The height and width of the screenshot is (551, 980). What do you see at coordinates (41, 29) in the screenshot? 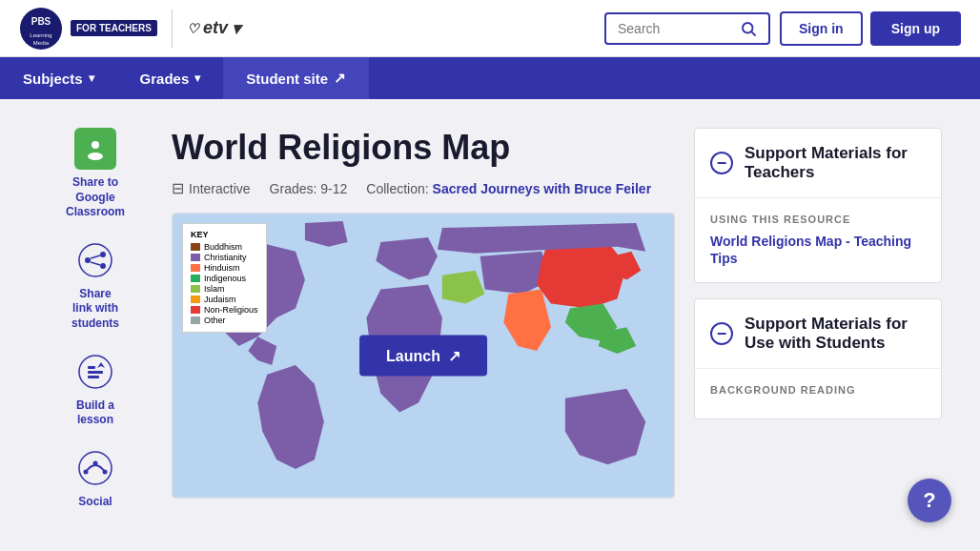
I see `pbs-logo-icon: PBS Learning Media` at bounding box center [41, 29].